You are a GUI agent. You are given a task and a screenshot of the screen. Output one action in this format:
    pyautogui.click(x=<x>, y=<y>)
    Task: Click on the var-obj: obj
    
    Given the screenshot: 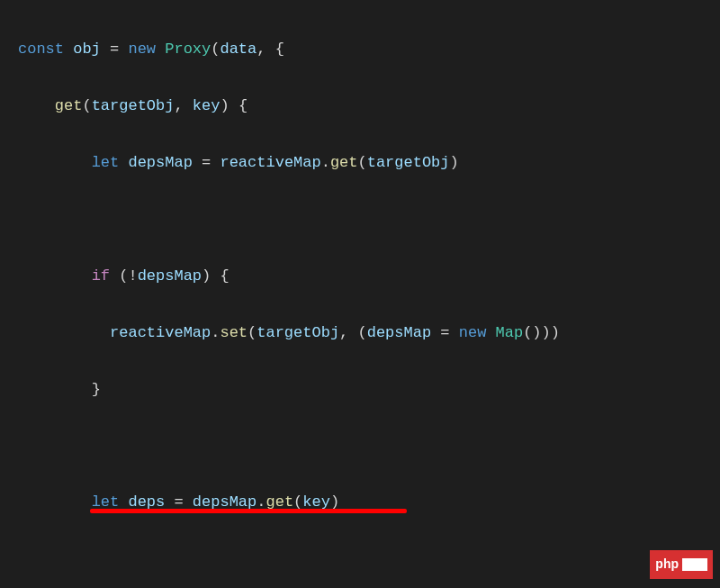 What is the action you would take?
    pyautogui.click(x=86, y=49)
    